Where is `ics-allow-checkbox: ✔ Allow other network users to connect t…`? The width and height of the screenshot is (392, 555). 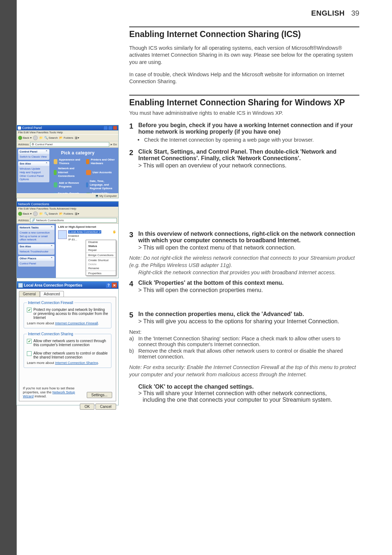 ics-allow-checkbox: ✔ Allow other network users to connect t… is located at coordinates (68, 343).